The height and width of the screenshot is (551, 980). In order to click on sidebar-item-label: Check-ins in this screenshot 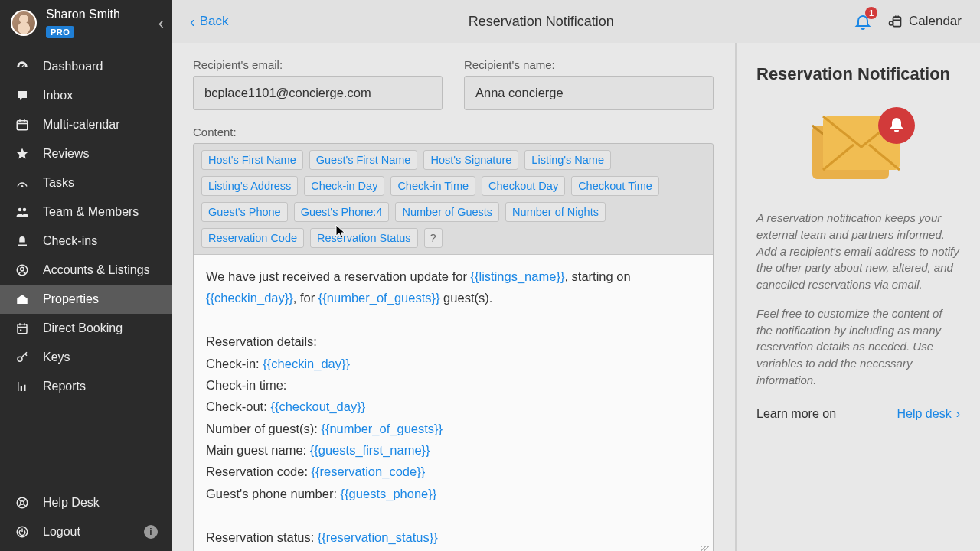, I will do `click(70, 241)`.